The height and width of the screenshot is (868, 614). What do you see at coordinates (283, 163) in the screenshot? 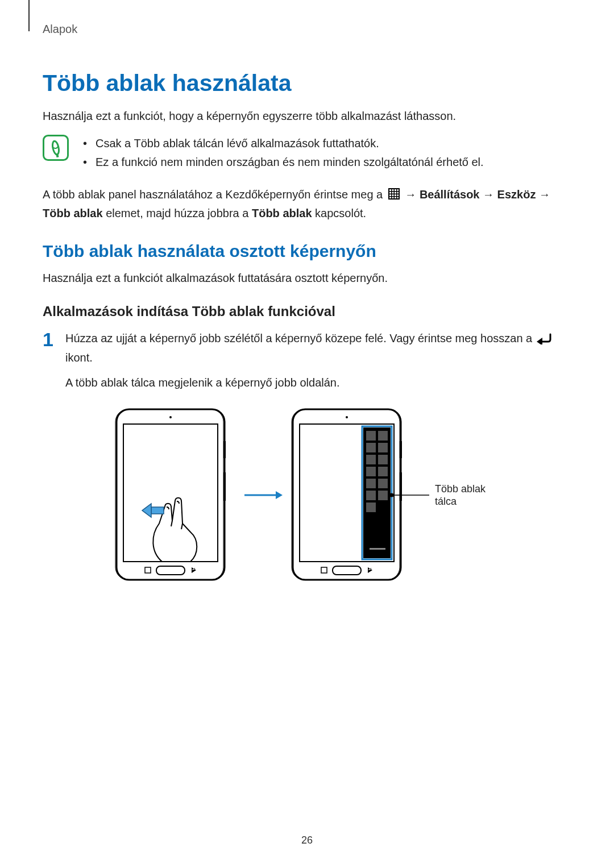
I see `note-item: Ez a funkció nem minden országban és nem…` at bounding box center [283, 163].